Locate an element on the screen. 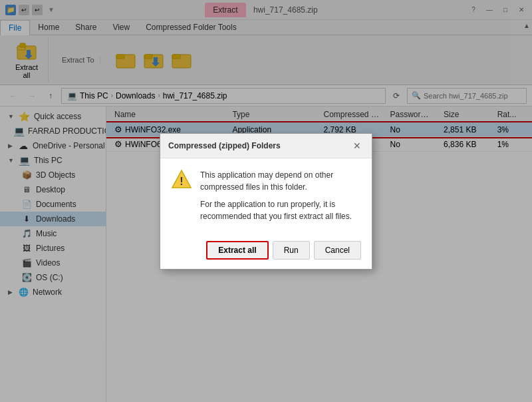  dialog-buttons: Extract all Run Cancel is located at coordinates (266, 255).